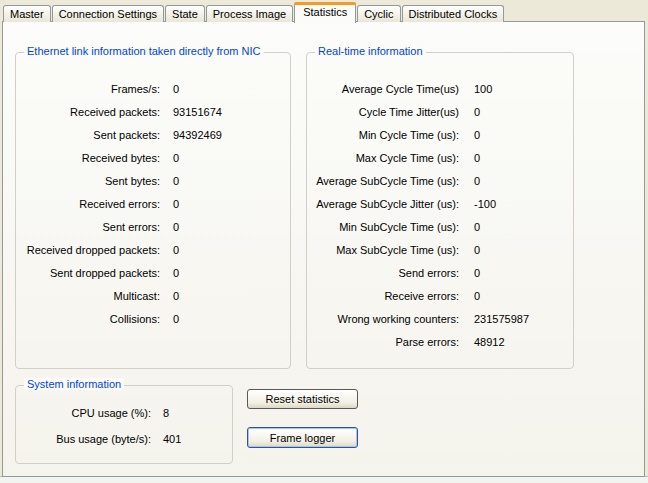 This screenshot has height=483, width=648. Describe the element at coordinates (383, 181) in the screenshot. I see `stat-label: Average SubCycle Time (us):` at that location.